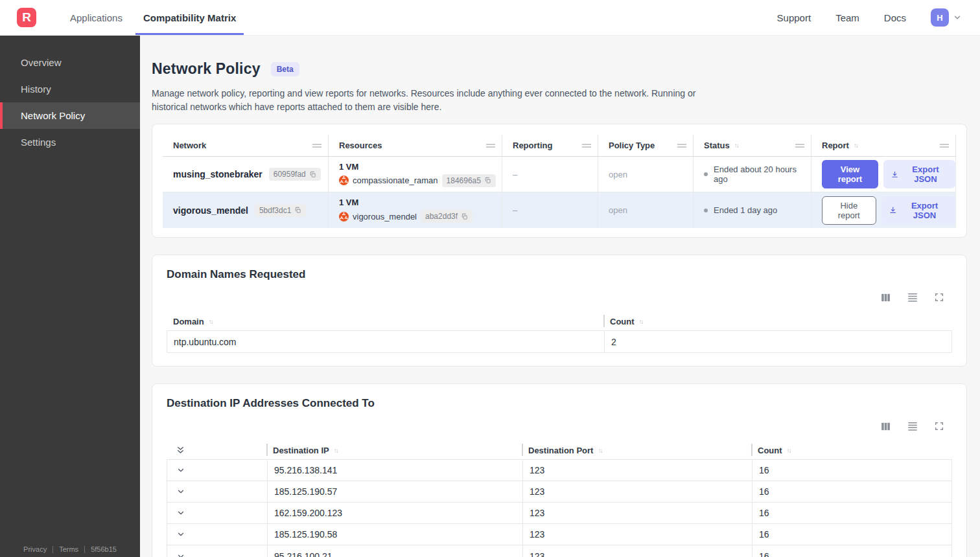 This screenshot has height=557, width=980. What do you see at coordinates (35, 549) in the screenshot?
I see `privacy-link: Privacy` at bounding box center [35, 549].